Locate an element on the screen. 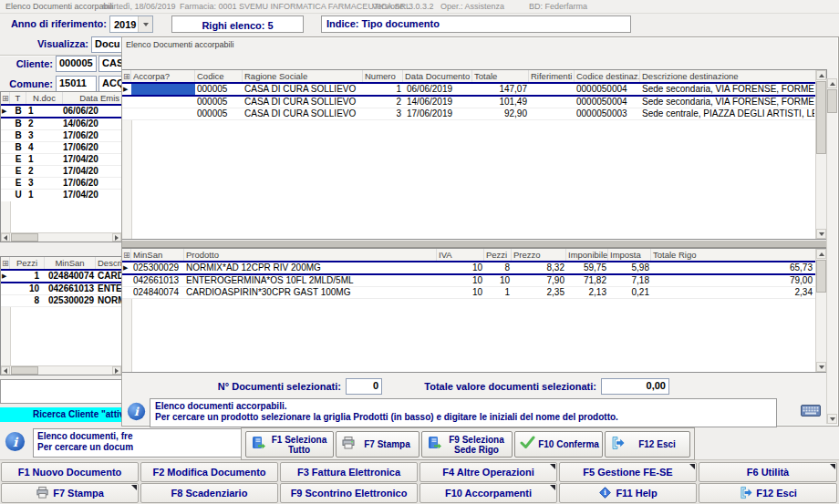  f7-stampa-footer-button: F7 Stampa is located at coordinates (69, 493).